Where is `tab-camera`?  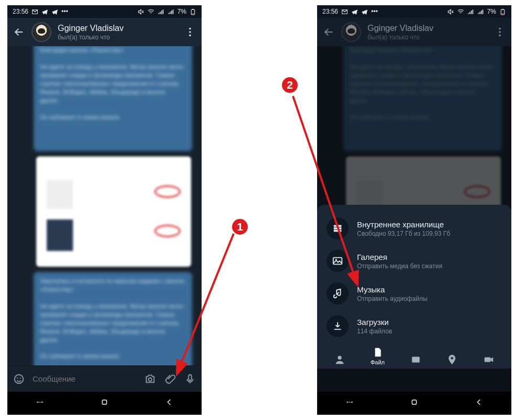
tab-camera is located at coordinates (489, 360).